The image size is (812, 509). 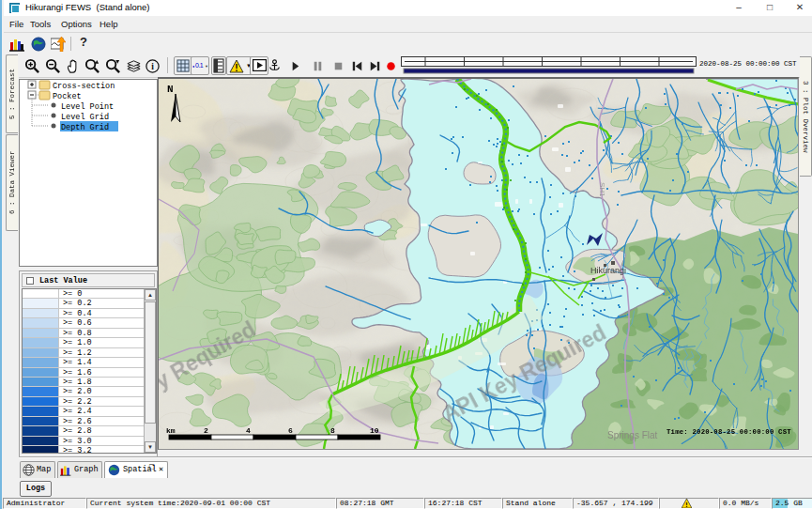 What do you see at coordinates (207, 430) in the screenshot?
I see `svg-text: 2` at bounding box center [207, 430].